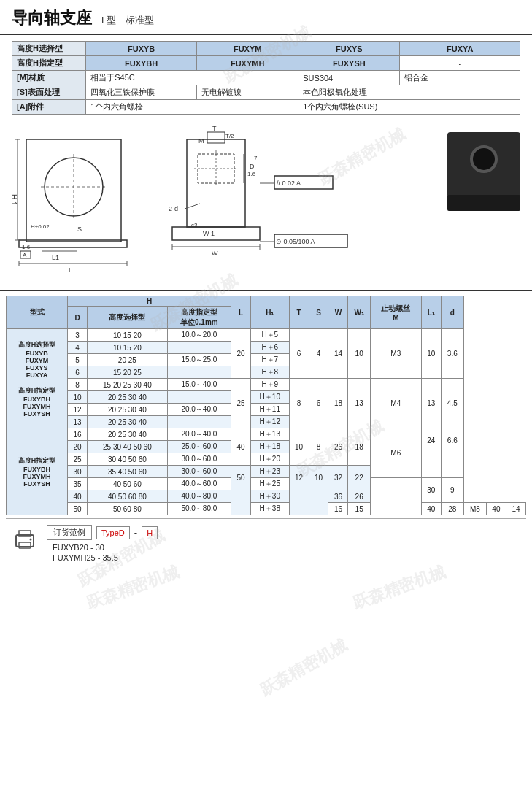 This screenshot has height=789, width=532. Describe the element at coordinates (50, 63) in the screenshot. I see `spec-label-2: 高度H指定型` at that location.